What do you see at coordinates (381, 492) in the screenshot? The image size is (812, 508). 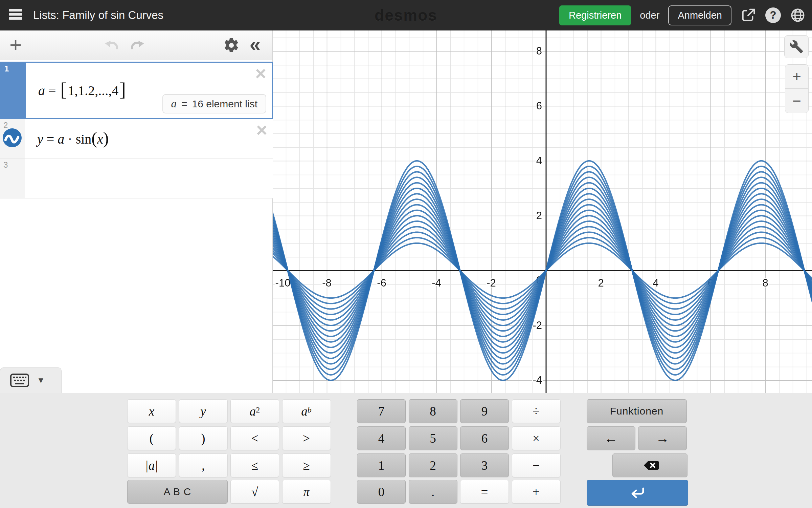 I see `key-0: 0` at bounding box center [381, 492].